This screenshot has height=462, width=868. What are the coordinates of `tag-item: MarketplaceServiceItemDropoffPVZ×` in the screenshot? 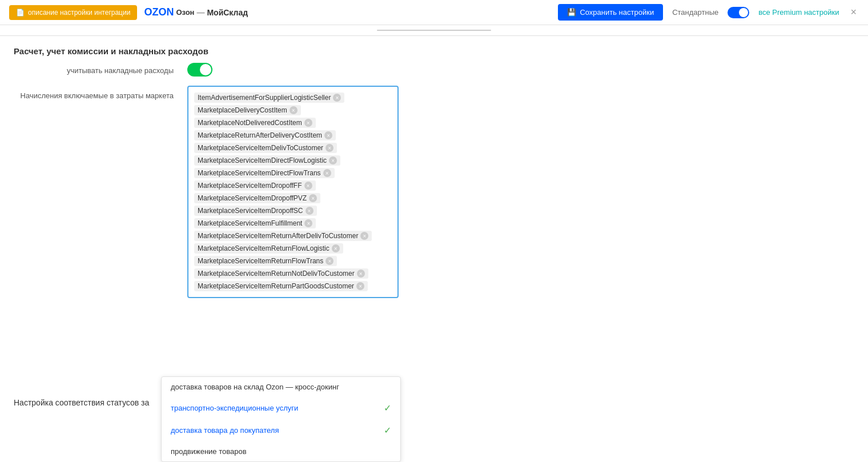 It's located at (257, 198).